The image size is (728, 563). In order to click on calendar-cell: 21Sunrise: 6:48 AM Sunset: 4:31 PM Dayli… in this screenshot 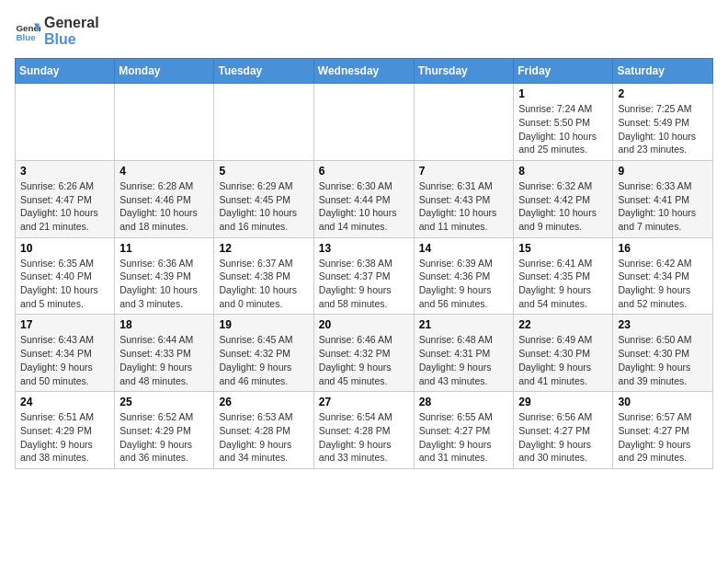, I will do `click(463, 353)`.